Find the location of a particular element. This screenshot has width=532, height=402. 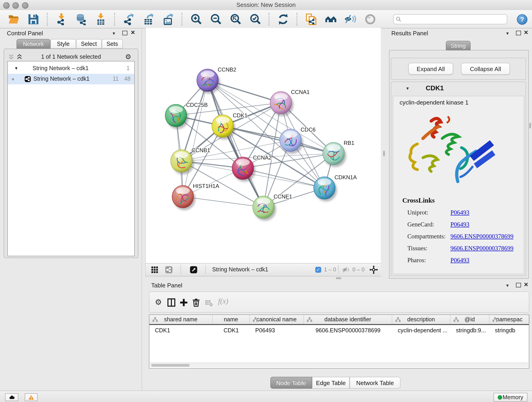

vertical-splitter is located at coordinates (384, 154).